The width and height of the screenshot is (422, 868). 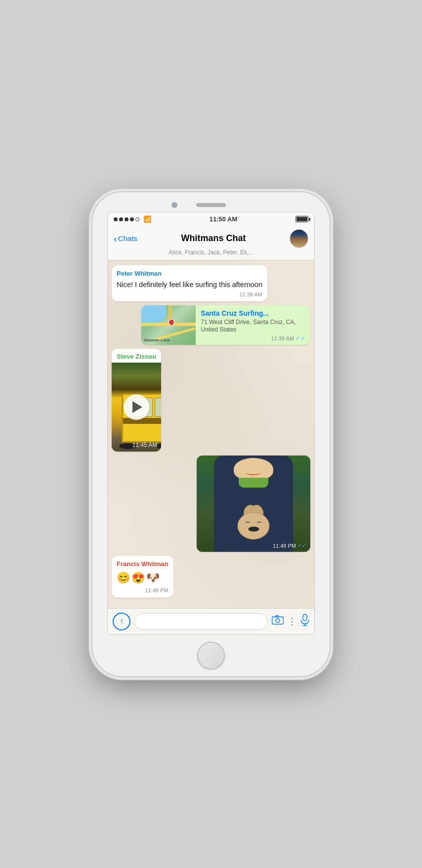 What do you see at coordinates (174, 205) in the screenshot?
I see `front-camera` at bounding box center [174, 205].